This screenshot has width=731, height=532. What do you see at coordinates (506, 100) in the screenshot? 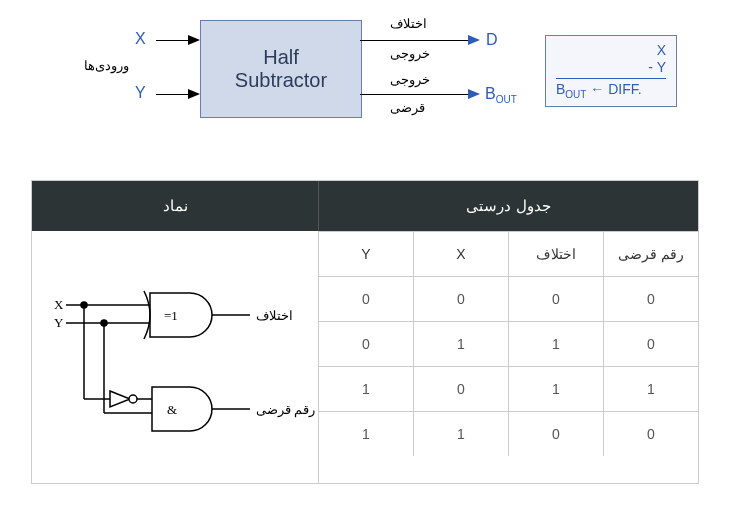
I see `bout-sub: OUT` at bounding box center [506, 100].